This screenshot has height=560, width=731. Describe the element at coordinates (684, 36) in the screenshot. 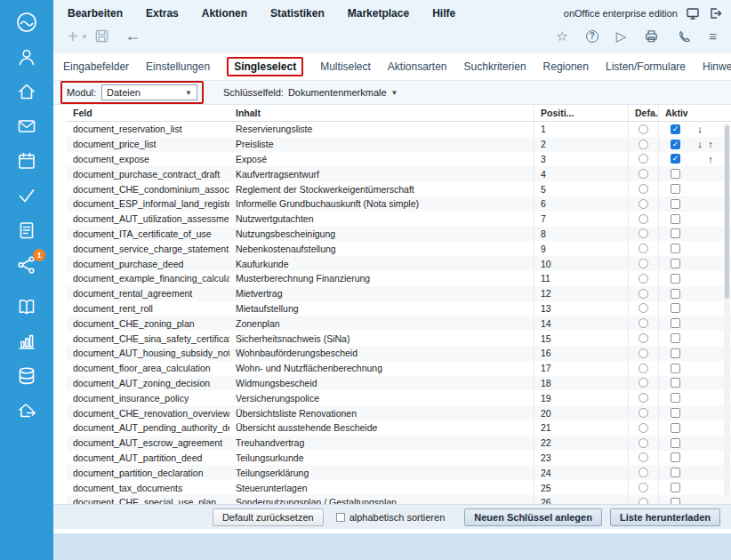

I see `phone-icon` at that location.